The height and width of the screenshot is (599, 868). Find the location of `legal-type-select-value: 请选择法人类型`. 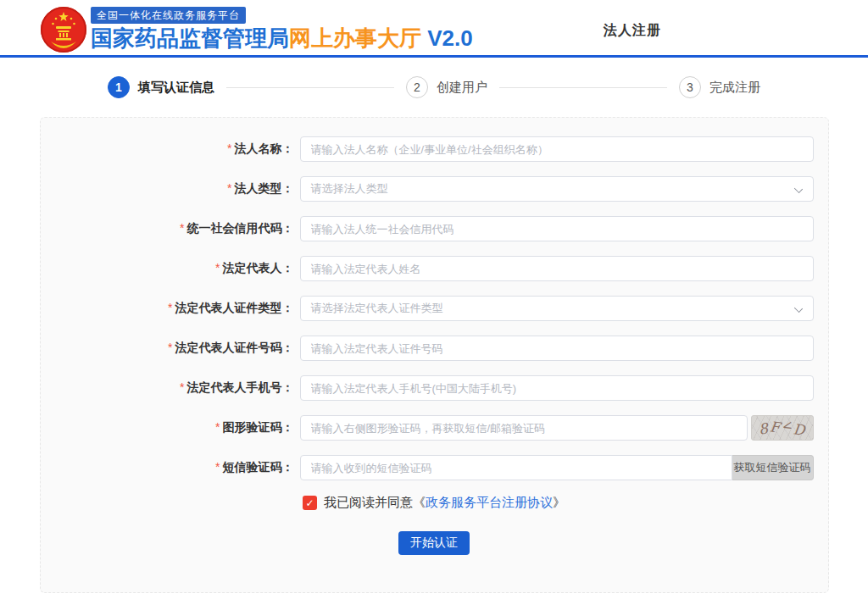

legal-type-select-value: 请选择法人类型 is located at coordinates (349, 189).